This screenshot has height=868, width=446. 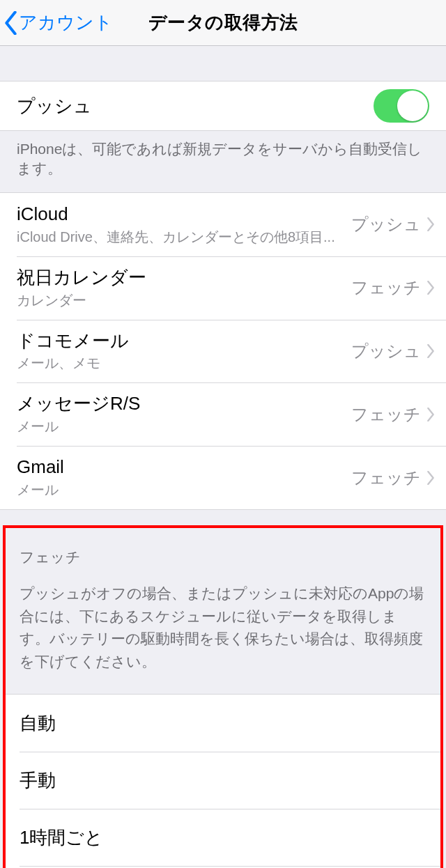 What do you see at coordinates (223, 224) in the screenshot?
I see `account-row: iCloud iCloud Drive、連絡先、カレンダーとその他8項目... …` at bounding box center [223, 224].